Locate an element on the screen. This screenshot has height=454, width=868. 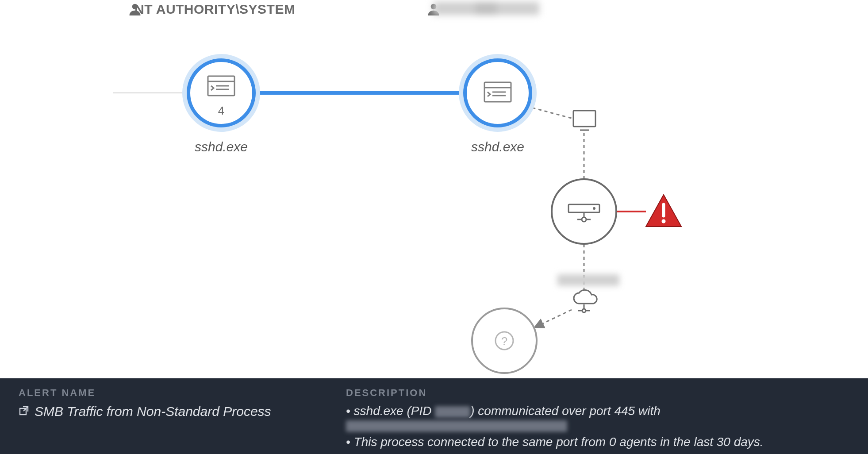
alert-icon is located at coordinates (664, 211).